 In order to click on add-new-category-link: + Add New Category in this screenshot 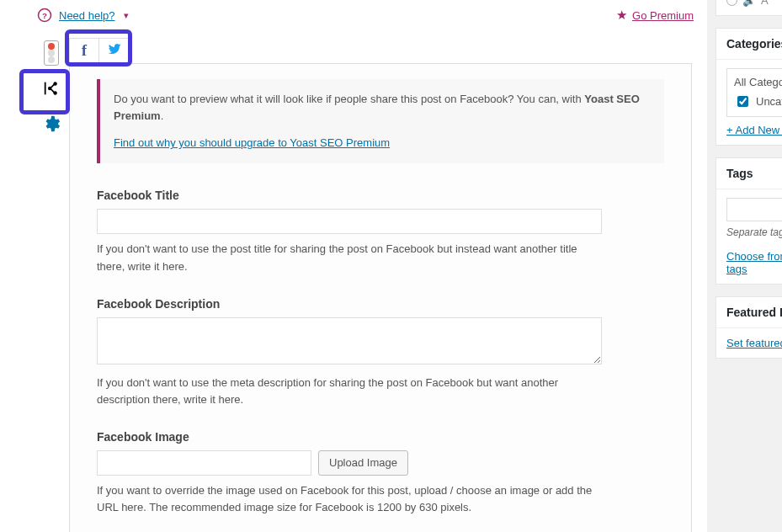, I will do `click(754, 130)`.